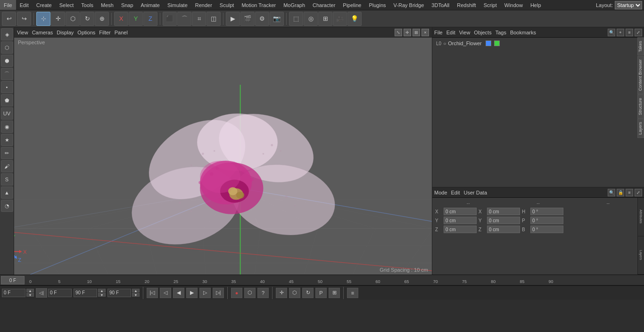 This screenshot has width=644, height=332. Describe the element at coordinates (248, 19) in the screenshot. I see `render-picture-button: 🎬` at that location.